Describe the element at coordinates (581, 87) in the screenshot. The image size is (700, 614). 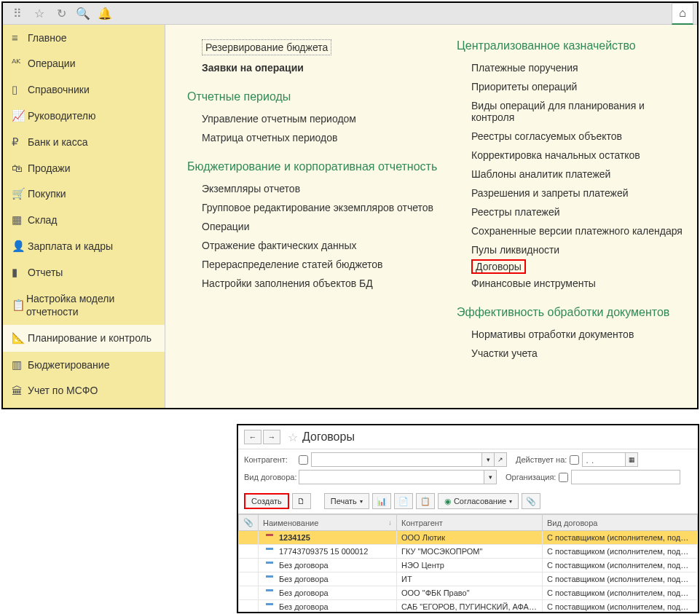
I see `nav-link: Приоритеты операций` at that location.